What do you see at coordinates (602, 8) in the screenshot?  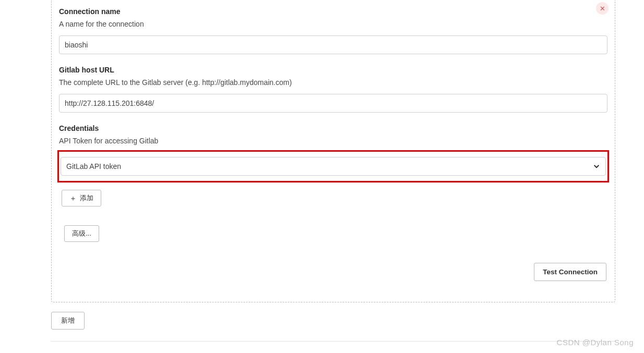 I see `close-button: ✕` at bounding box center [602, 8].